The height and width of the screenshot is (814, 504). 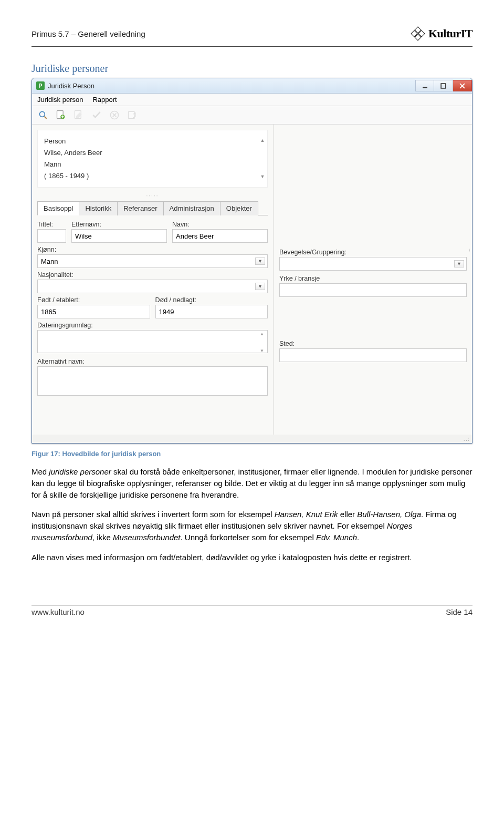 I want to click on altnavn-label: Alternativt navn:, so click(x=152, y=362).